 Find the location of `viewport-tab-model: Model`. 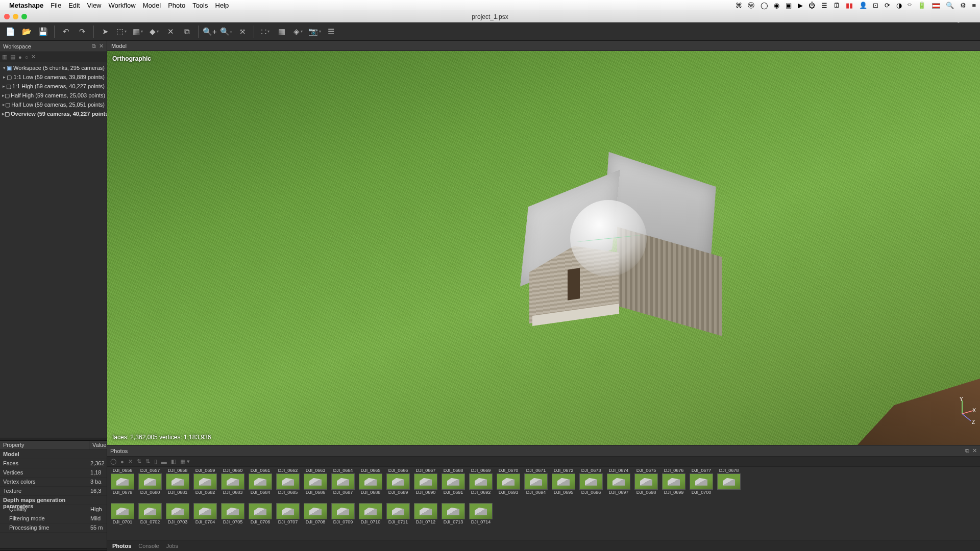

viewport-tab-model: Model is located at coordinates (119, 46).